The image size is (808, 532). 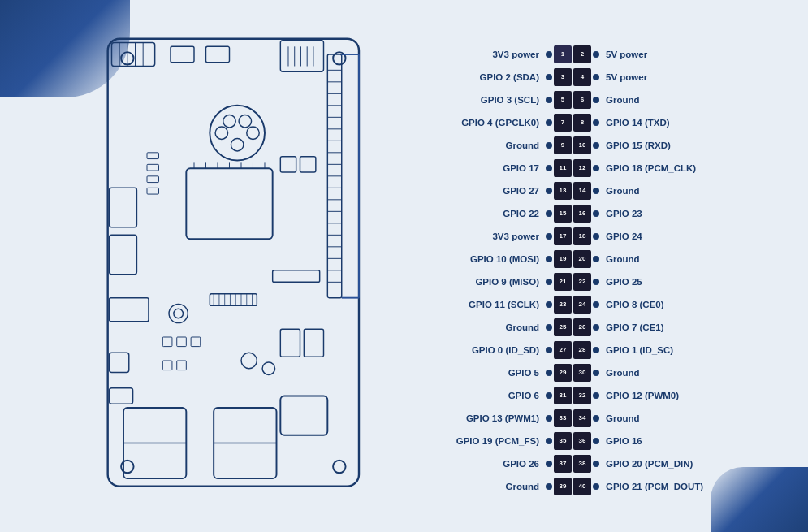 What do you see at coordinates (563, 145) in the screenshot?
I see `pin-box-9: 9` at bounding box center [563, 145].